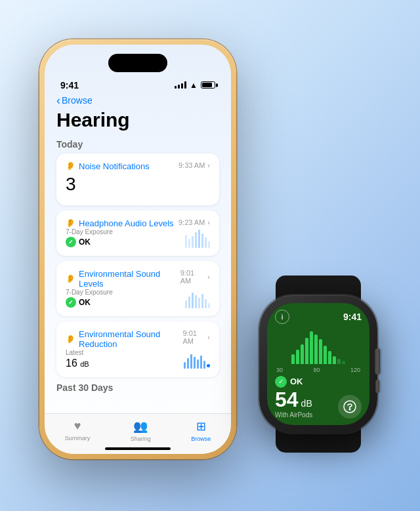 This screenshot has height=511, width=420. What do you see at coordinates (123, 279) in the screenshot?
I see `card-title: 👂 Environmental Sound Levels` at bounding box center [123, 279].